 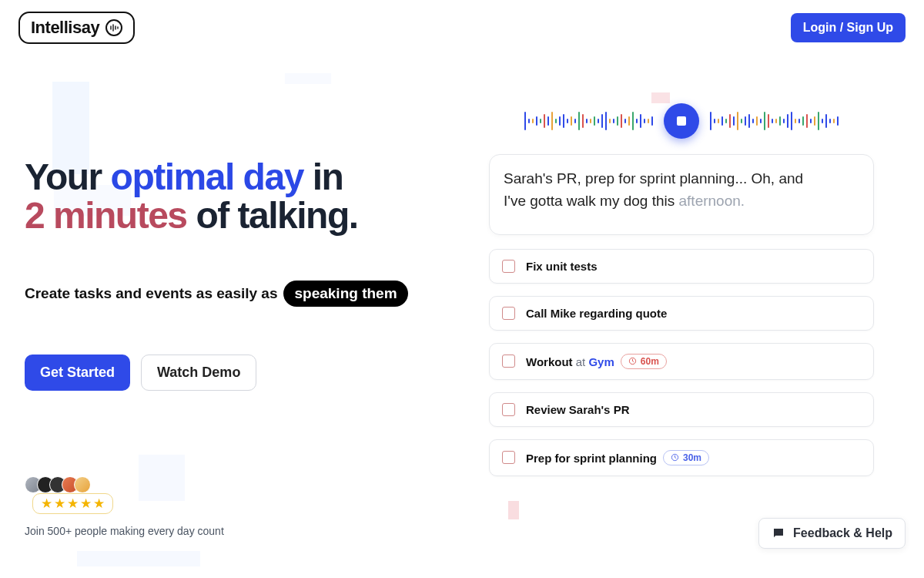 What do you see at coordinates (778, 533) in the screenshot?
I see `chat-icon` at bounding box center [778, 533].